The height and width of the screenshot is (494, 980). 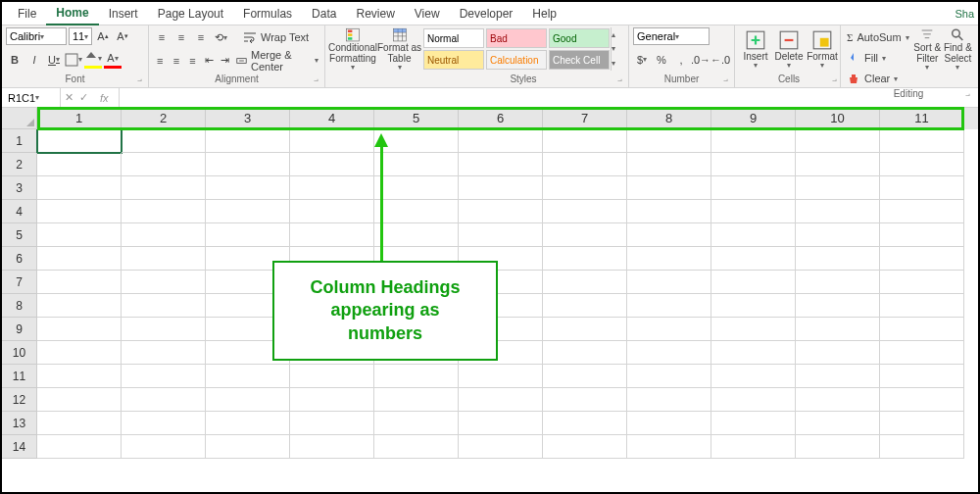 I want to click on col-header: 3, so click(x=248, y=119).